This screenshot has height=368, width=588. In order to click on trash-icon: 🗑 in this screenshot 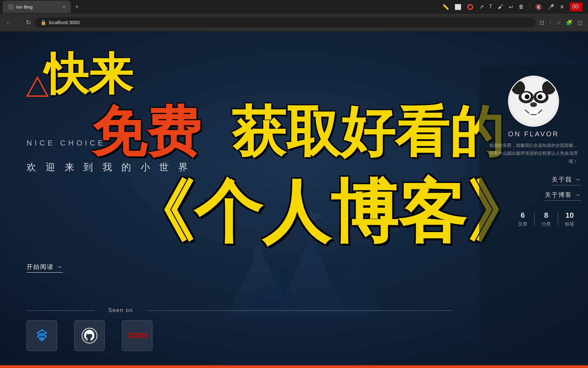, I will do `click(521, 7)`.